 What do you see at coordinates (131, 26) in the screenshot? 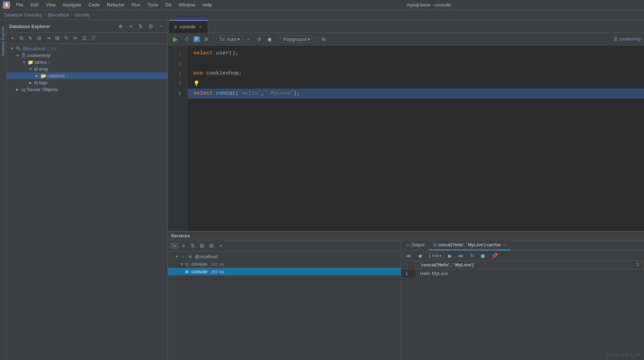
I see `group-btn: ≡` at bounding box center [131, 26].